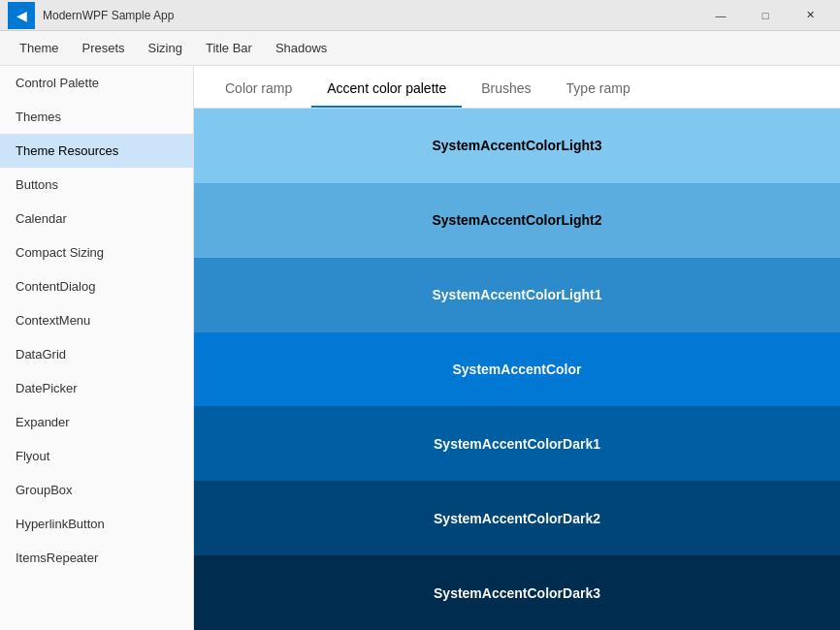 The width and height of the screenshot is (840, 630). Describe the element at coordinates (721, 16) in the screenshot. I see `minimize-button: —` at that location.